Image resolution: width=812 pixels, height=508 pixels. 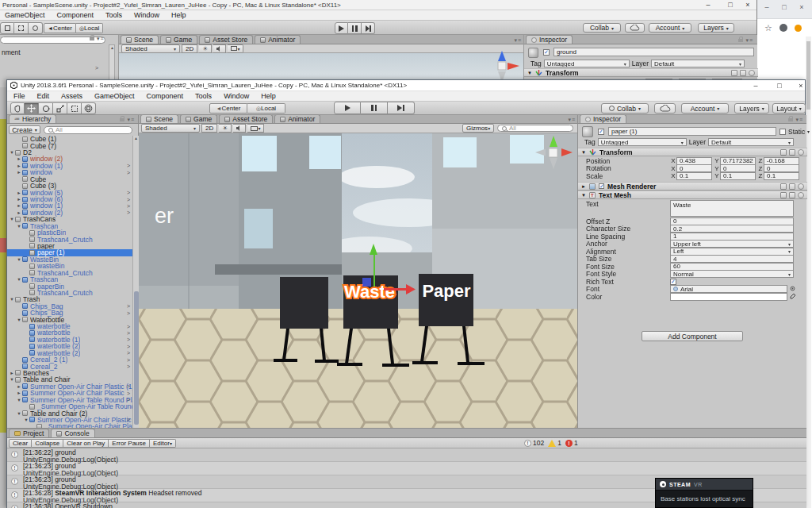 I want to click on offset-z-field: 0, so click(x=732, y=221).